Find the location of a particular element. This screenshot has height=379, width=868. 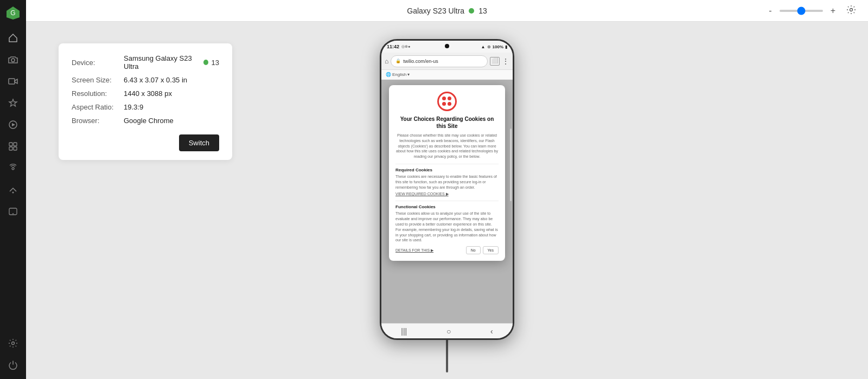

header-title-area: Galaxy S23 Ultra 13 is located at coordinates (447, 11).